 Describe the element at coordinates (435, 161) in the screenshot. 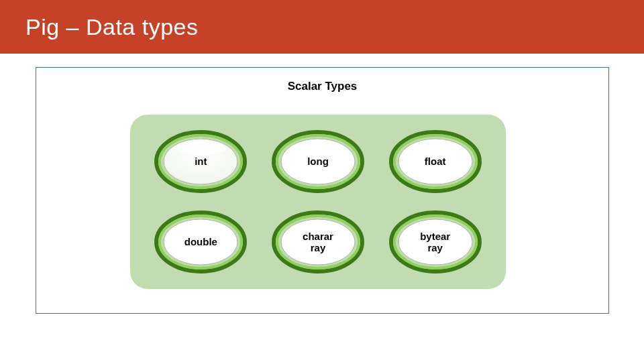

I see `type-label: float` at that location.